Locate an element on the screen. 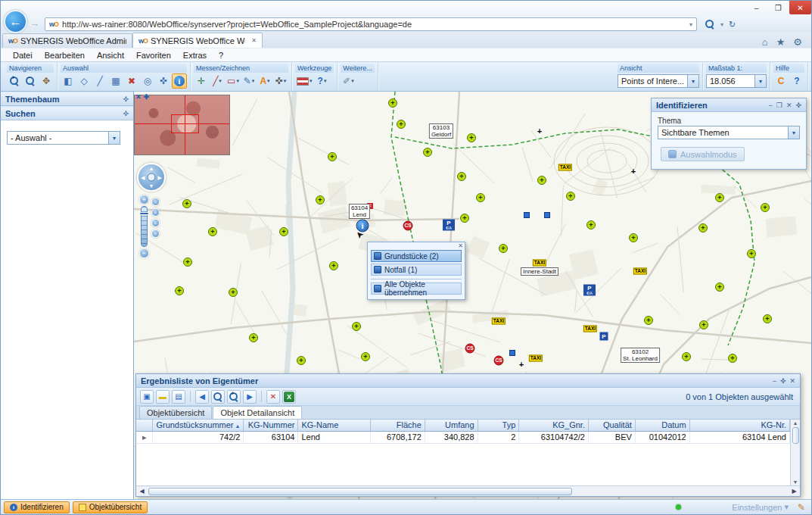 The width and height of the screenshot is (812, 515). pan-icon: ✥ is located at coordinates (46, 81).